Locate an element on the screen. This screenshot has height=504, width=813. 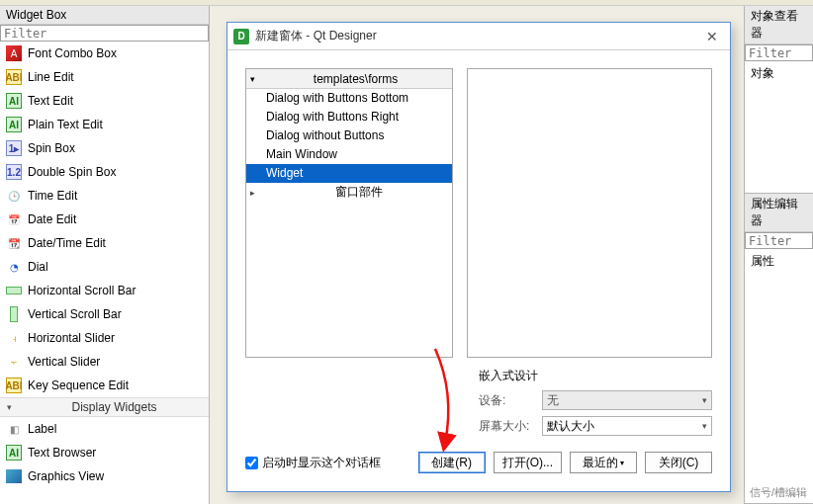
template-tree: ▾ templates\forms Dialog with Buttons Bo… is located at coordinates (349, 213).